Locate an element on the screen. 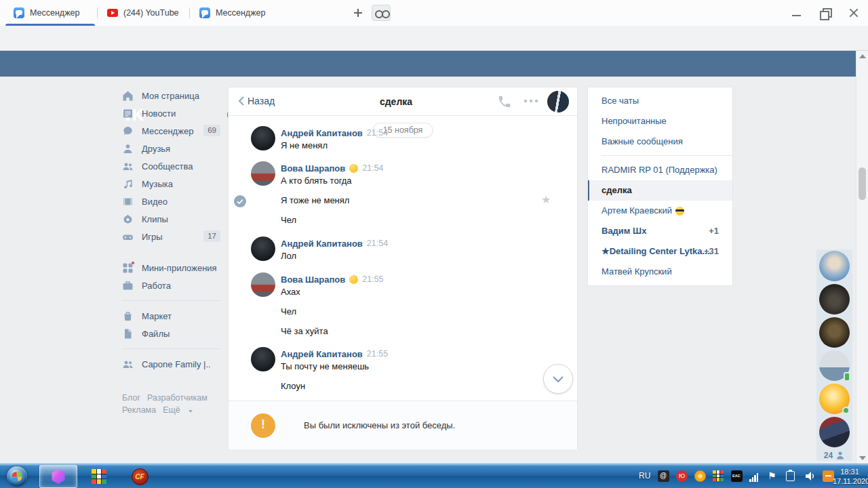 The width and height of the screenshot is (868, 488). list-divider is located at coordinates (667, 156).